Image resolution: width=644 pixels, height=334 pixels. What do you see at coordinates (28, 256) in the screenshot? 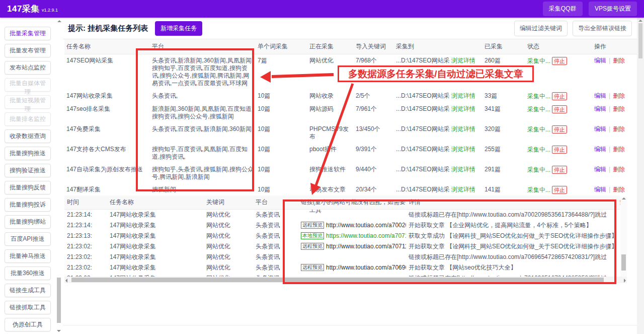
I see `sidebar-item: 批量神马推送` at bounding box center [28, 256].